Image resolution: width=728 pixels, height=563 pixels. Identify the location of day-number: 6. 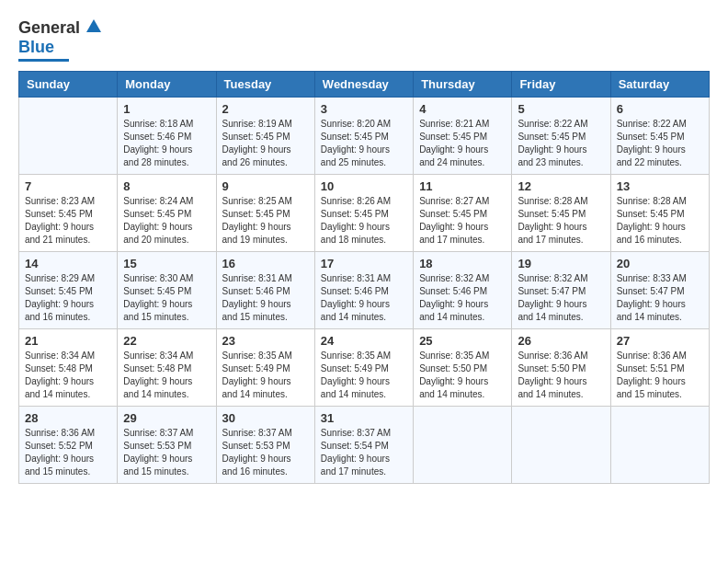
(660, 109).